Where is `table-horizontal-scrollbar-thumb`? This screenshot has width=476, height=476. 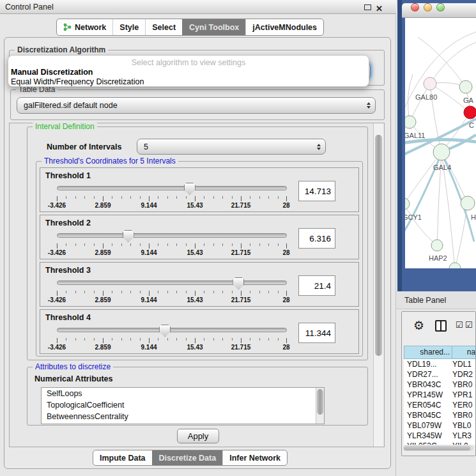
table-horizontal-scrollbar-thumb is located at coordinates (437, 449).